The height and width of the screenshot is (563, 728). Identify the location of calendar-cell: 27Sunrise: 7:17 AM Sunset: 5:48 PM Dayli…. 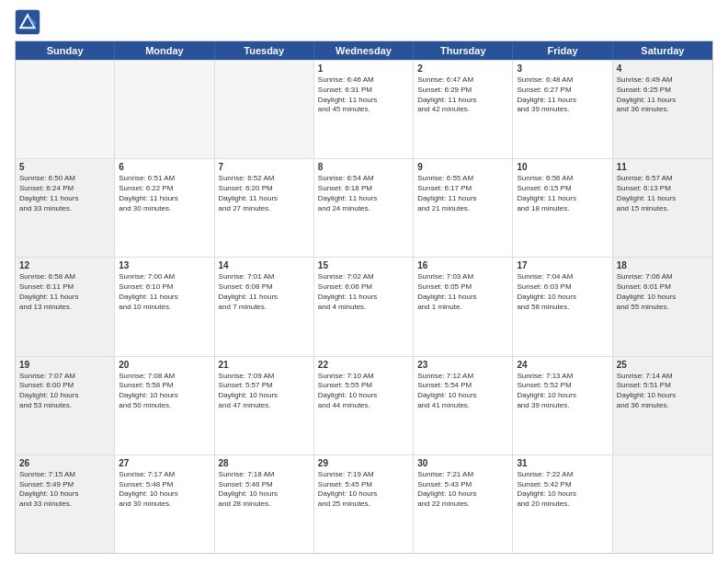
(165, 504).